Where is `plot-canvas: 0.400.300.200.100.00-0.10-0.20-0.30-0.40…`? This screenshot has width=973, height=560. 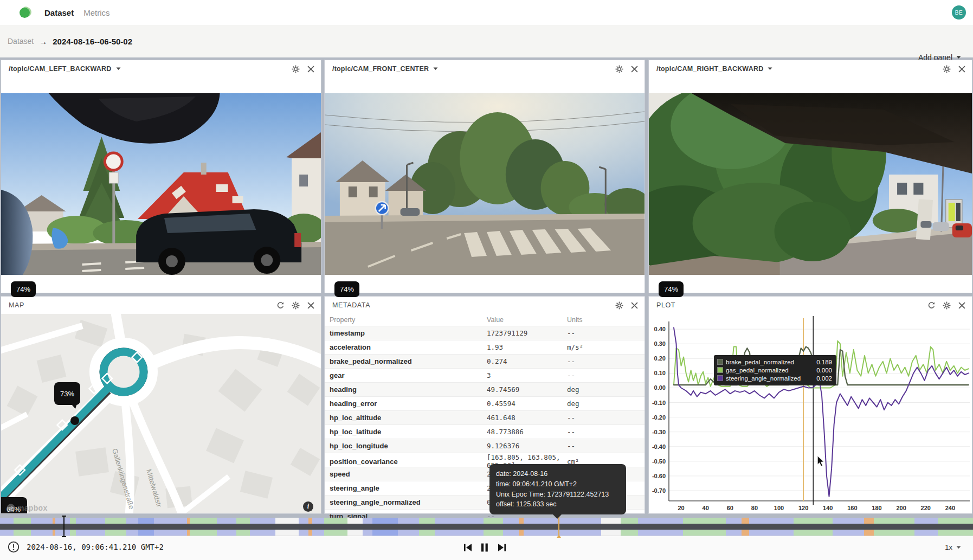 plot-canvas: 0.400.300.200.100.00-0.10-0.20-0.30-0.40… is located at coordinates (810, 414).